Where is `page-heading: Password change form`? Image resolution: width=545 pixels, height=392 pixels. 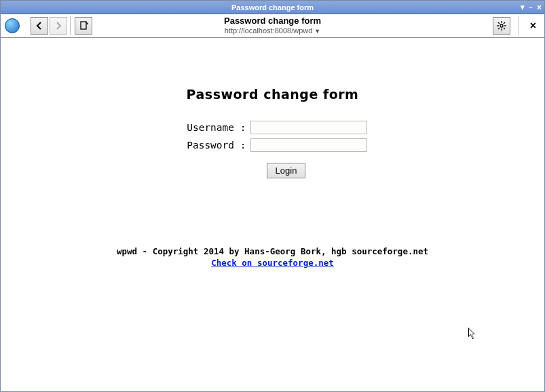 page-heading: Password change form is located at coordinates (273, 94).